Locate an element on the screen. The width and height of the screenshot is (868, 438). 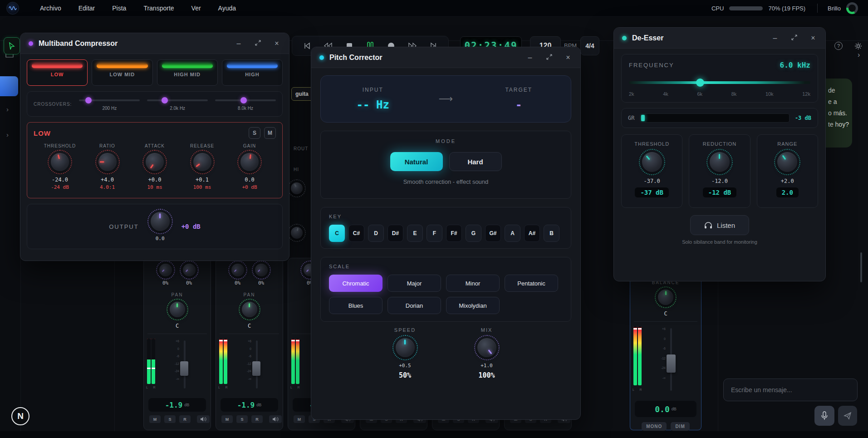
mix-knob is located at coordinates (487, 348).